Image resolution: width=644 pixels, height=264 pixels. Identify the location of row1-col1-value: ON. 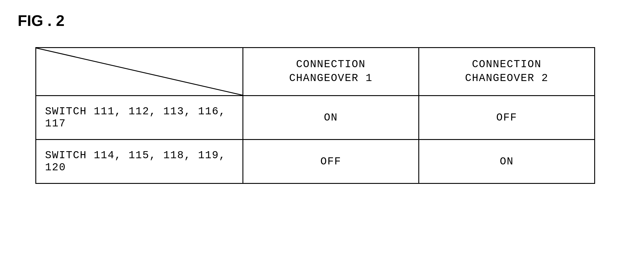
(331, 118).